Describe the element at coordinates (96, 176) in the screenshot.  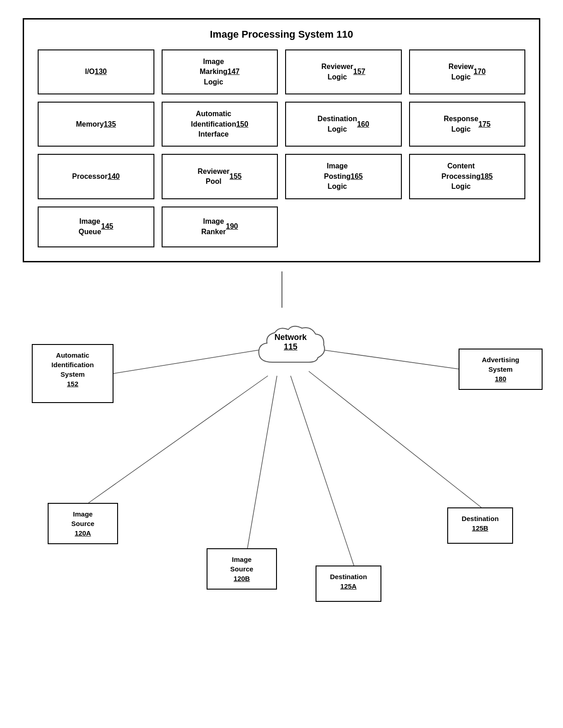
I see `cell-processor: Processor140` at that location.